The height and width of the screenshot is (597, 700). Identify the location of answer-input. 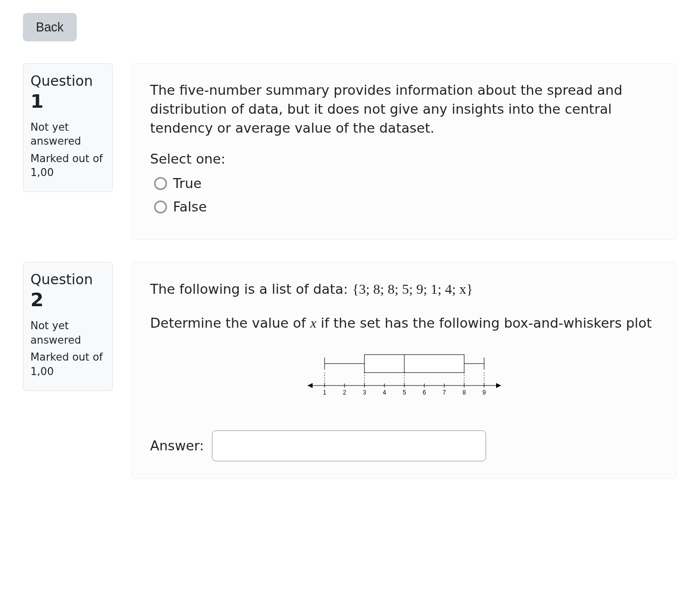
(349, 446).